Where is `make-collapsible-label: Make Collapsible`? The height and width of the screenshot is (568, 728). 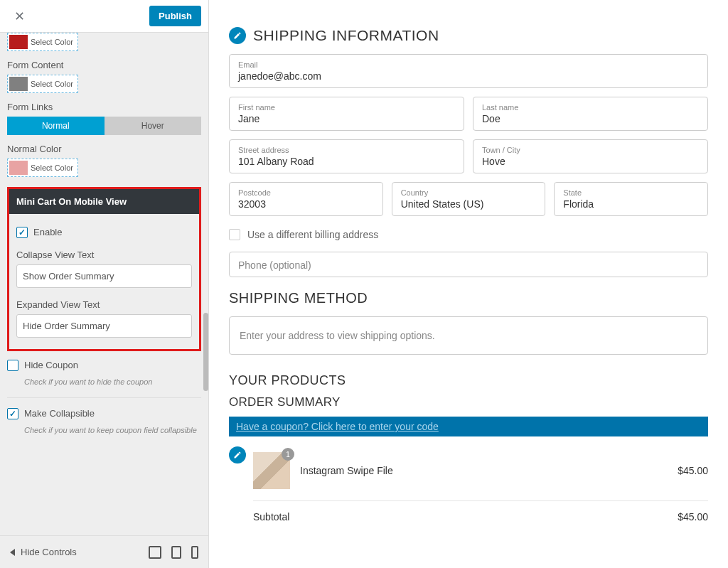
make-collapsible-label: Make Collapsible is located at coordinates (60, 414).